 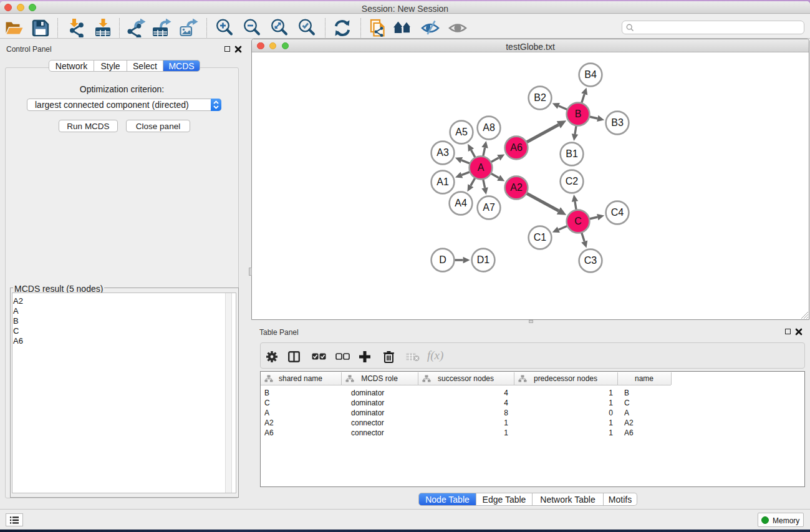 I want to click on svg-text: A1, so click(x=443, y=182).